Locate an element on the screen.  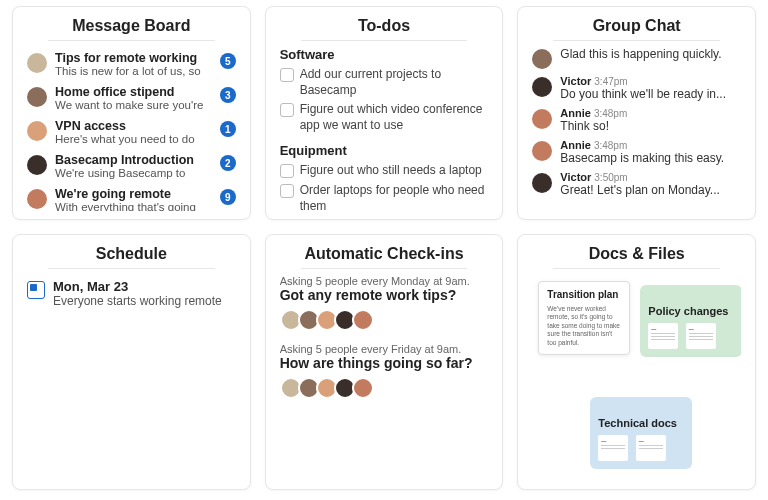
folder-title: Policy changes is located at coordinates (691, 312).